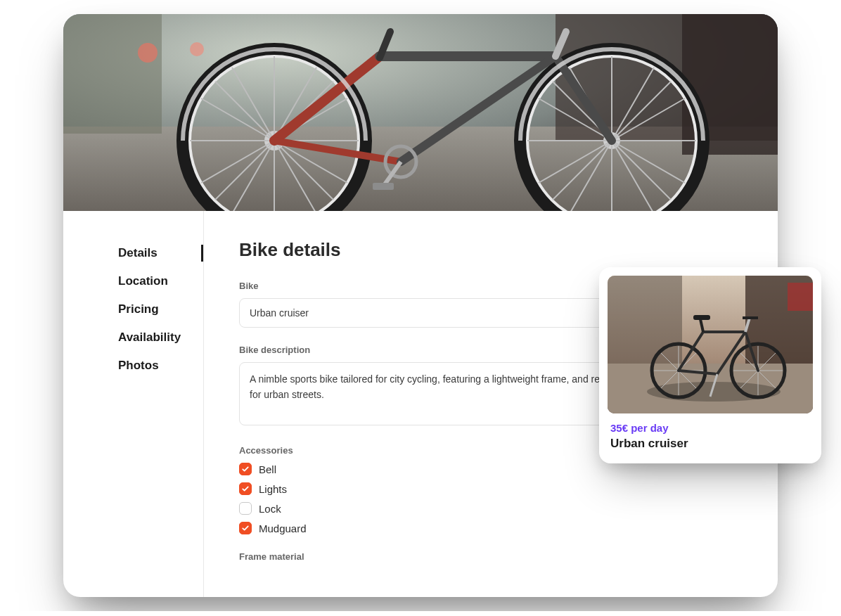  What do you see at coordinates (245, 508) in the screenshot?
I see `checkbox-lock` at bounding box center [245, 508].